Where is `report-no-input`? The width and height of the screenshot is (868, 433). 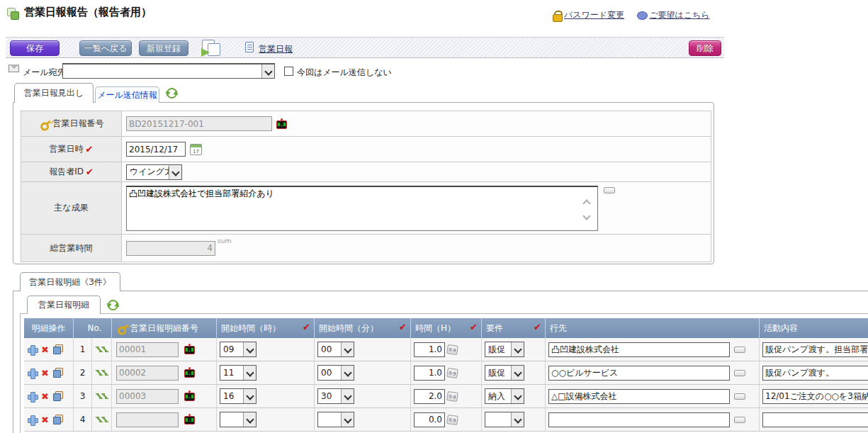 report-no-input is located at coordinates (199, 123).